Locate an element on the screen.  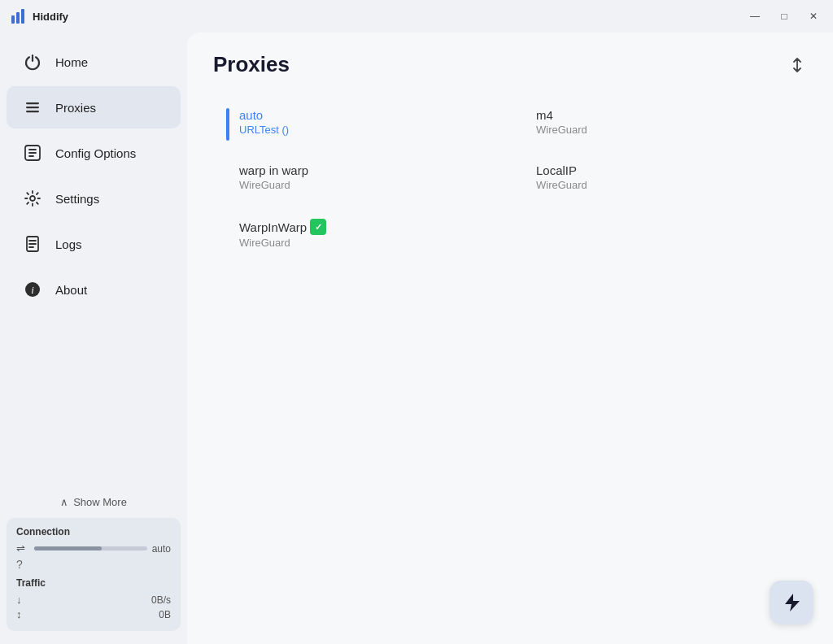
proxy-indicator-m4 is located at coordinates (525, 124).